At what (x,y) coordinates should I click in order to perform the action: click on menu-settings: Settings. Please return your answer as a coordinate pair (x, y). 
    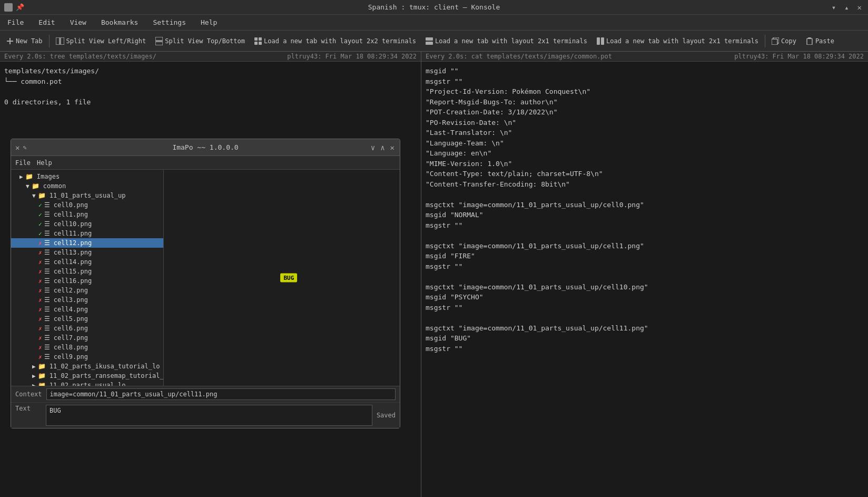
    Looking at the image, I should click on (170, 22).